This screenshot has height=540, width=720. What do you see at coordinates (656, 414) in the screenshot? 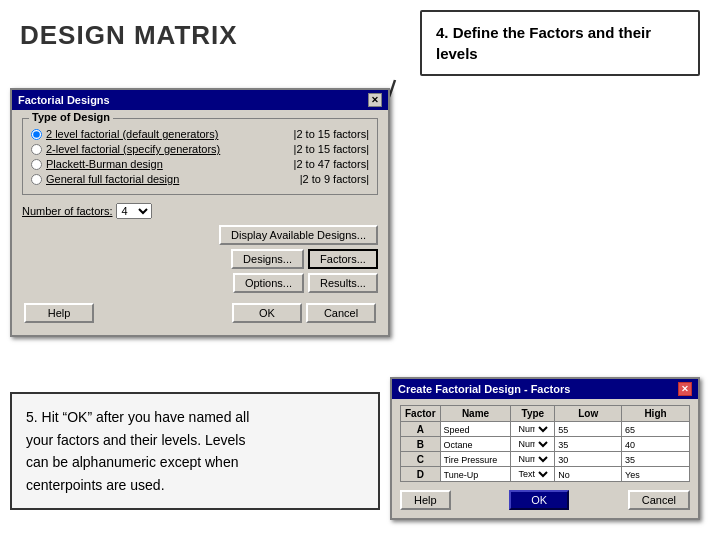
I see `col-high: High` at bounding box center [656, 414].